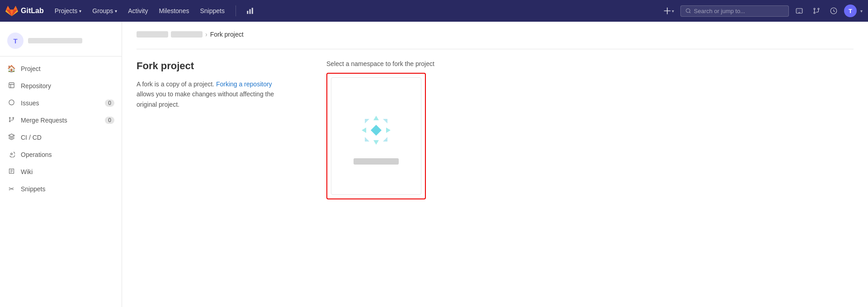 The width and height of the screenshot is (868, 307). I want to click on home-icon: 🏠, so click(11, 69).